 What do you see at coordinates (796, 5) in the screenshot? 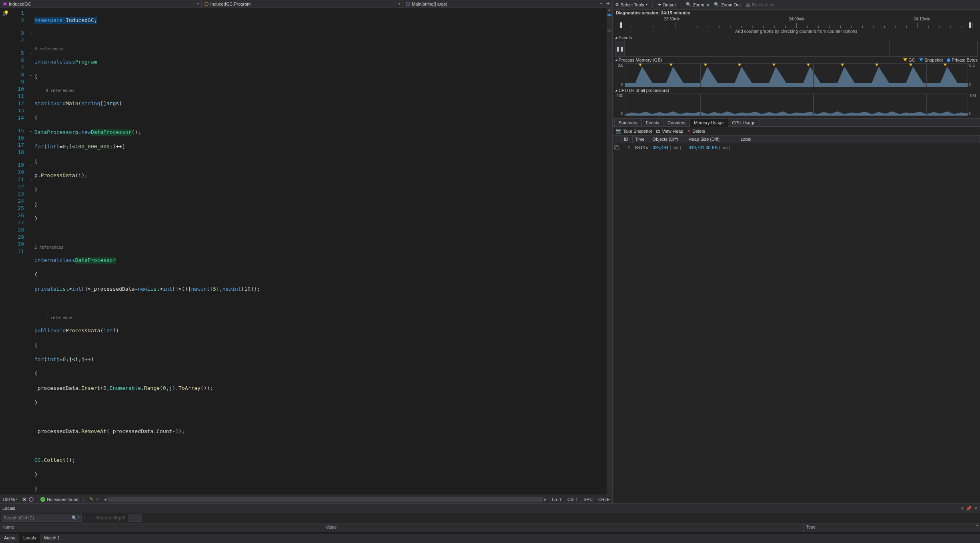
I see `diagnostics-toolbar: ⚙ Select Tools ▾ ➜ Output 🔍 Zoom In 🔍 Zo…` at bounding box center [796, 5].